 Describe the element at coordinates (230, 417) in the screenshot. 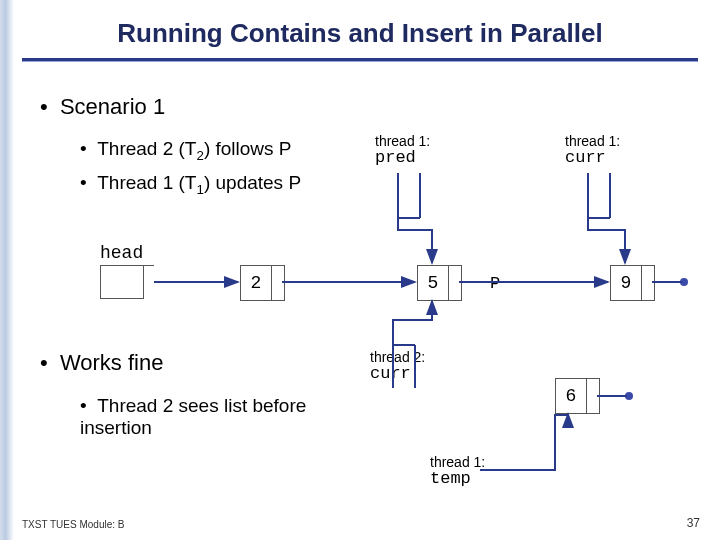

I see `bullet-sees: • Thread 2 sees list before insertion` at that location.